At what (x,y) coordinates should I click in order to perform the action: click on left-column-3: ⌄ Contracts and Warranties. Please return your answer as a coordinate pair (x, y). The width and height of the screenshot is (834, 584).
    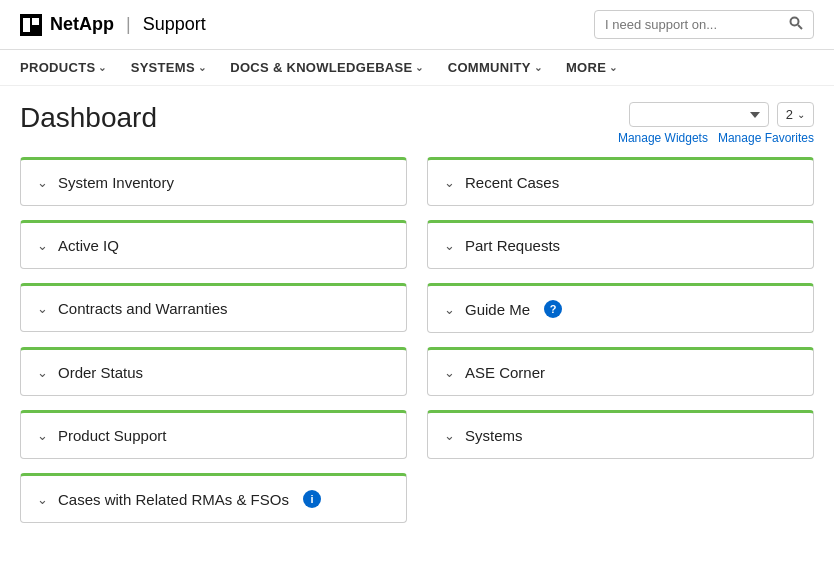
    Looking at the image, I should click on (214, 308).